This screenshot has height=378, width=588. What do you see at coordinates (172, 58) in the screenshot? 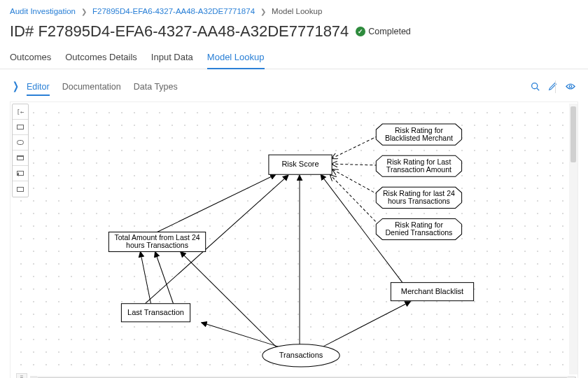
I see `tab-input-data: Input Data` at bounding box center [172, 58].